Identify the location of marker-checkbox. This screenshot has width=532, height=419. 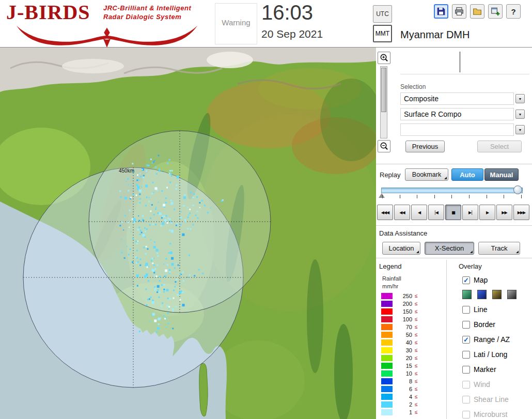
(466, 370).